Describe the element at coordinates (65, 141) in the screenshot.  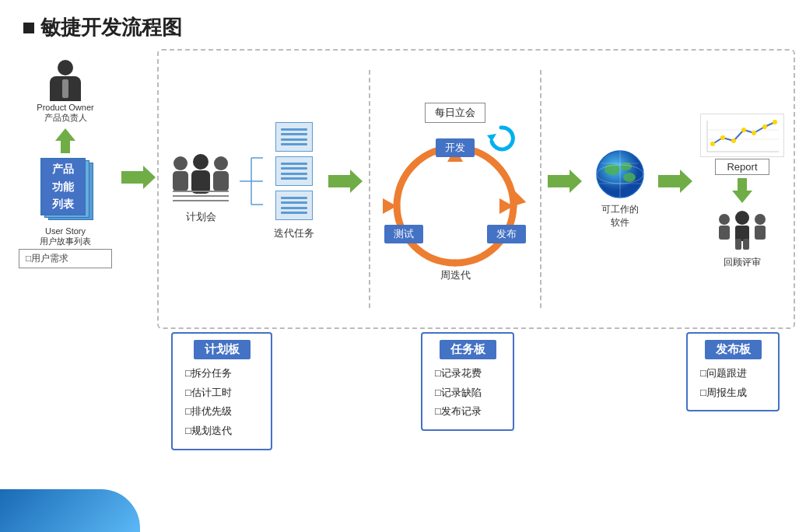
I see `down-arrow-icon` at that location.